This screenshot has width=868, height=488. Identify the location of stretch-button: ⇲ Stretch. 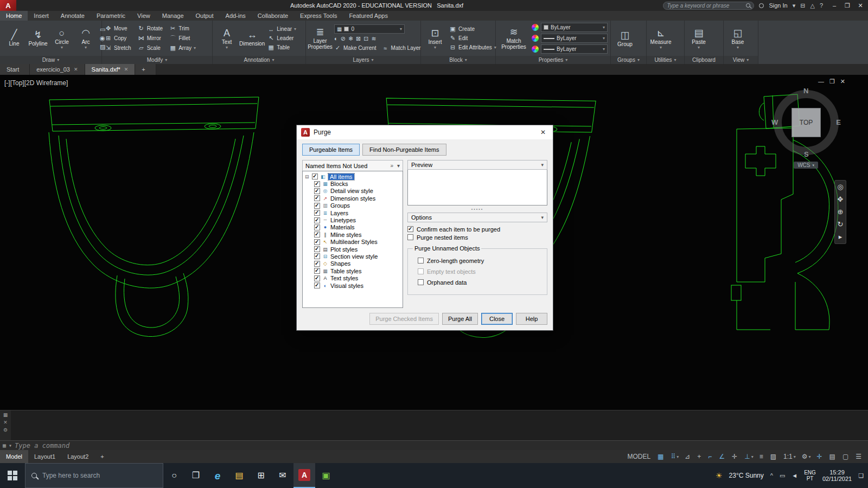
(119, 48).